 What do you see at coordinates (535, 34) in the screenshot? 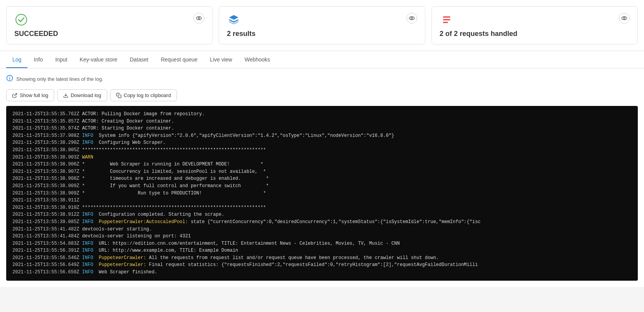
I see `requests-label: 2 of 2 requests handled` at bounding box center [535, 34].